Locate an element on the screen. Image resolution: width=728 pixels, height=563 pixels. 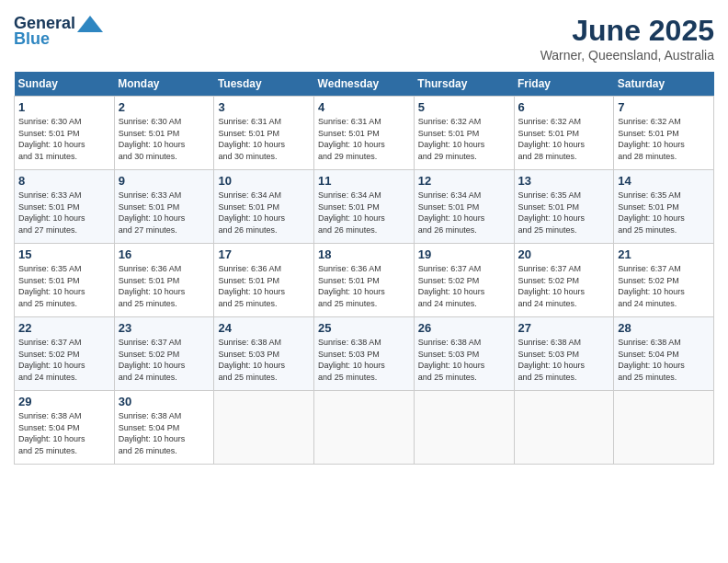
day-info: Sunrise: 6:31 AMSunset: 5:01 PMDaylight:… is located at coordinates (264, 139).